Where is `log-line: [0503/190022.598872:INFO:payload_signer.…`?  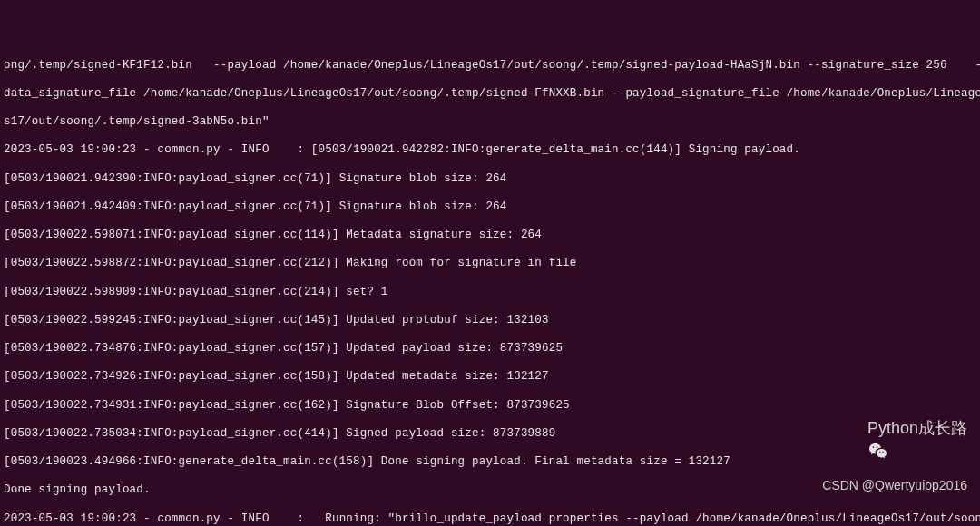 log-line: [0503/190022.598872:INFO:payload_signer.… is located at coordinates (490, 264).